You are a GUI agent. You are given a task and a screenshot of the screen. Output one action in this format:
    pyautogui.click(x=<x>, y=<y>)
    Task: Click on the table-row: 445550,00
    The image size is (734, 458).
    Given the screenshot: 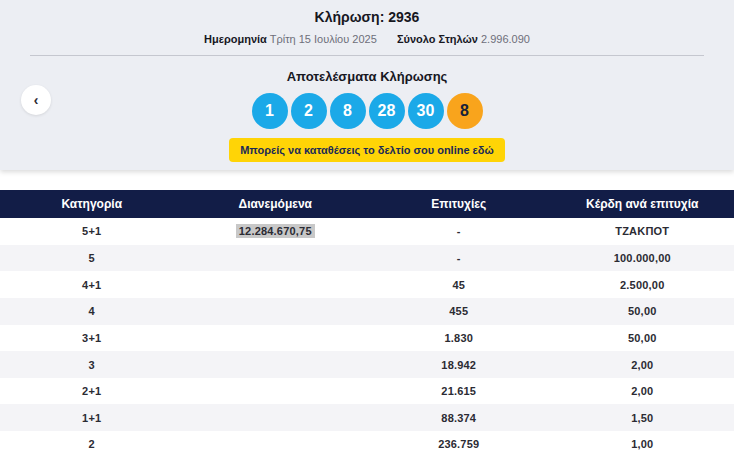 What is the action you would take?
    pyautogui.click(x=367, y=312)
    